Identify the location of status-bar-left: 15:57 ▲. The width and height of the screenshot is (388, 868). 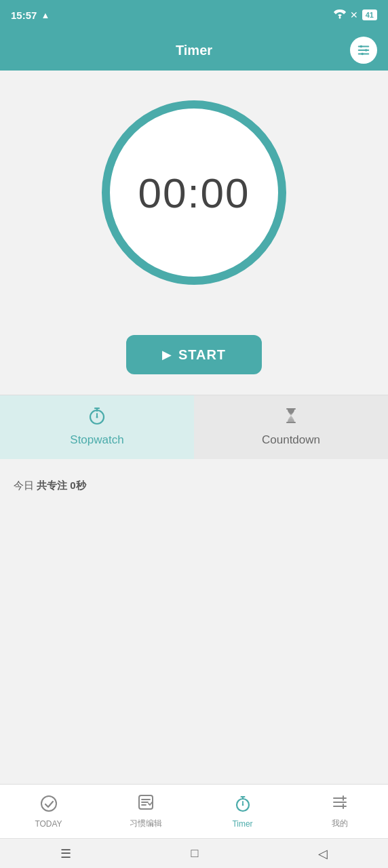
(30, 15).